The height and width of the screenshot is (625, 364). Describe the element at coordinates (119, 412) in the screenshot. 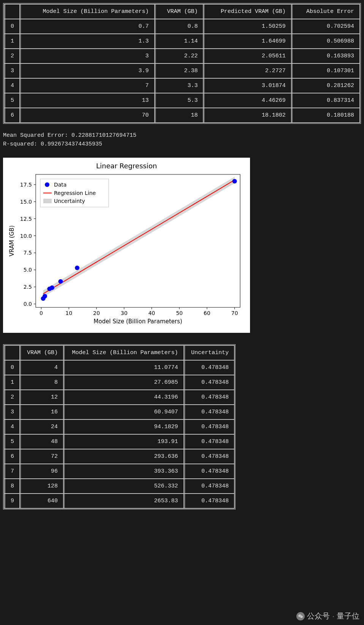

I see `table-row: 31660.94070.478348` at that location.